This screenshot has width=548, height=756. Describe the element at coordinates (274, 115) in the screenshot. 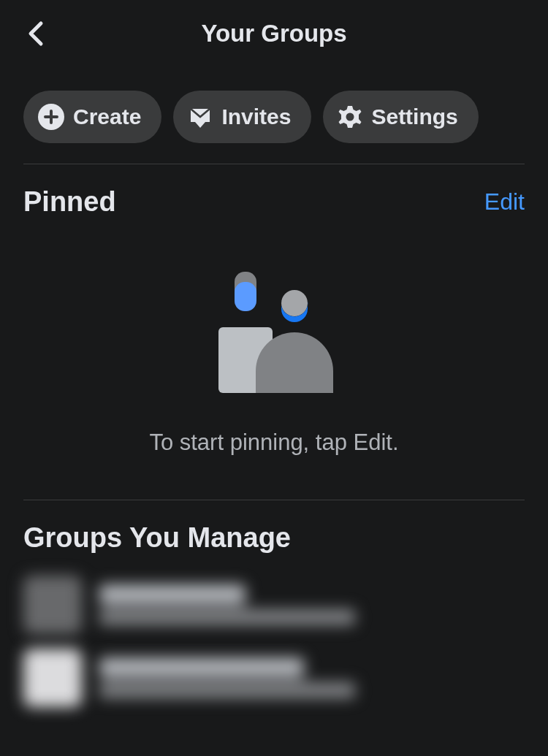

I see `action-pill-row: Create Invites Settings` at that location.